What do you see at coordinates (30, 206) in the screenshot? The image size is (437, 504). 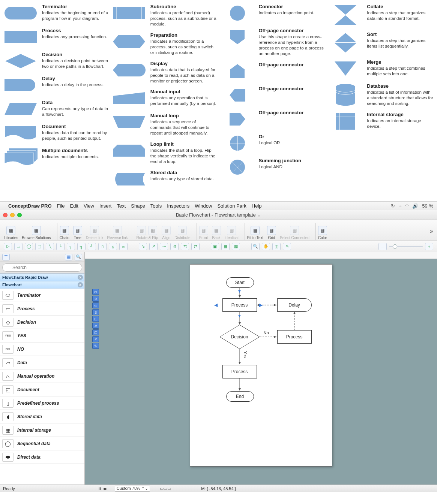 I see `app-name: ConceptDraw PRO` at bounding box center [30, 206].